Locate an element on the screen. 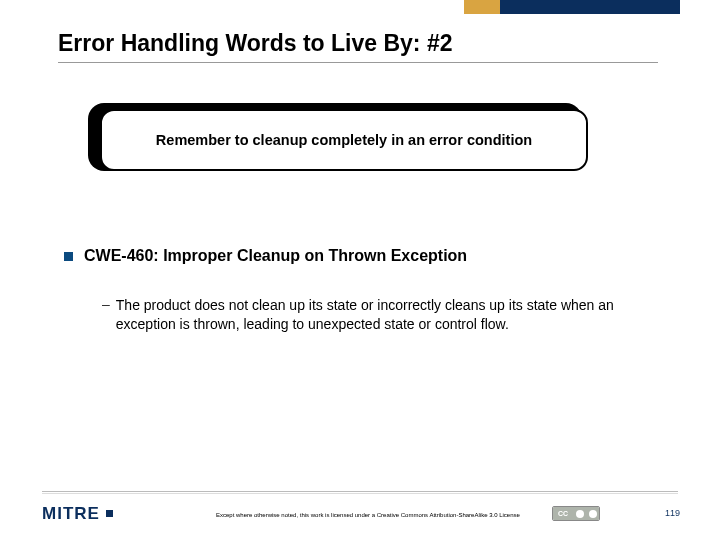 Image resolution: width=720 pixels, height=540 pixels. cc-by-icon is located at coordinates (580, 514).